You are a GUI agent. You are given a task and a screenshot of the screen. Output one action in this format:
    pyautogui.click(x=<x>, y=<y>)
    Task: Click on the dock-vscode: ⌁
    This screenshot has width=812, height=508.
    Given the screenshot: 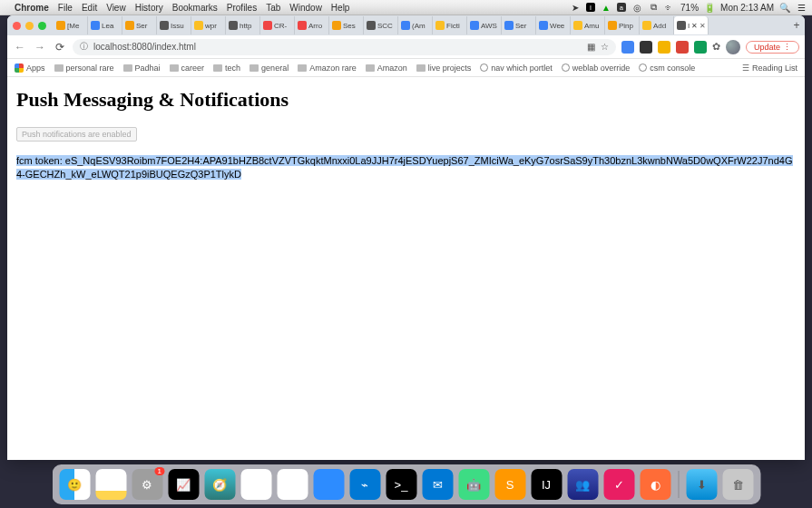 What is the action you would take?
    pyautogui.click(x=365, y=484)
    